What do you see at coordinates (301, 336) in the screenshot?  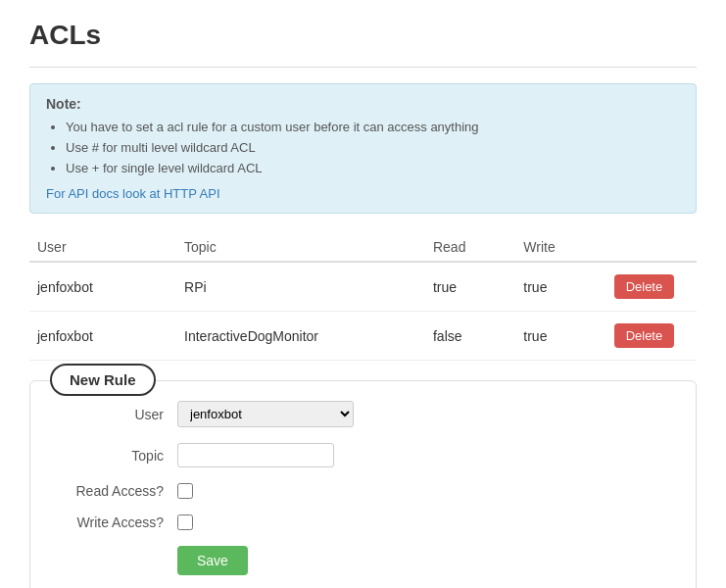 I see `cell-topic-1: InteractiveDogMonitor` at bounding box center [301, 336].